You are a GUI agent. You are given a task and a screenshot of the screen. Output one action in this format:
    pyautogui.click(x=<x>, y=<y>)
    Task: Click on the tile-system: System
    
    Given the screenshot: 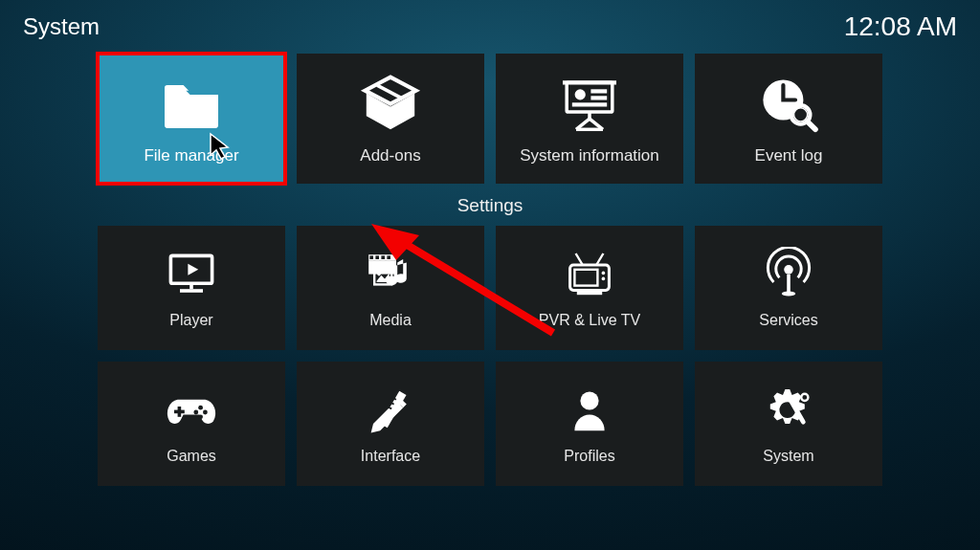 What is the action you would take?
    pyautogui.click(x=789, y=424)
    